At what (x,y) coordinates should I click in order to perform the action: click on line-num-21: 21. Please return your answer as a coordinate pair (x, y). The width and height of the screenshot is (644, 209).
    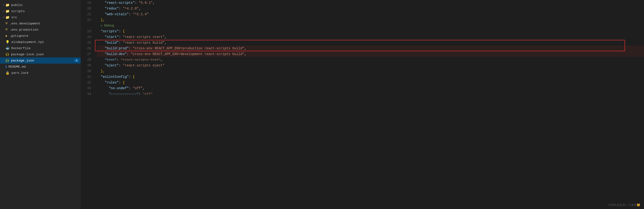
    Looking at the image, I should click on (86, 14).